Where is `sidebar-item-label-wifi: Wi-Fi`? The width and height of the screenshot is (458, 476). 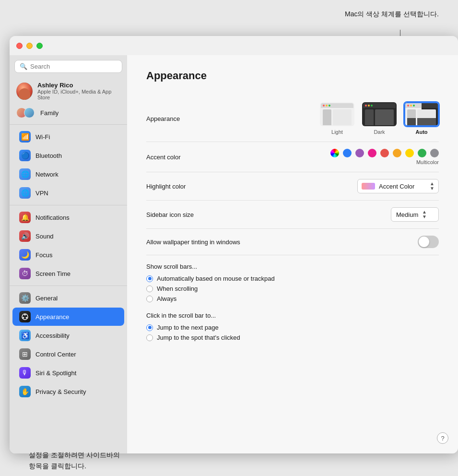
sidebar-item-label-wifi: Wi-Fi is located at coordinates (43, 137).